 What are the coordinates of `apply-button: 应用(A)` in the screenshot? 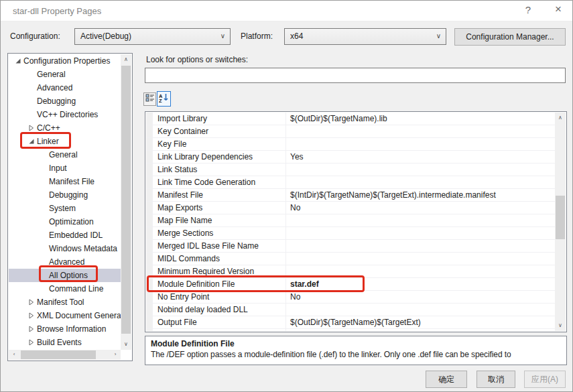 It's located at (545, 379).